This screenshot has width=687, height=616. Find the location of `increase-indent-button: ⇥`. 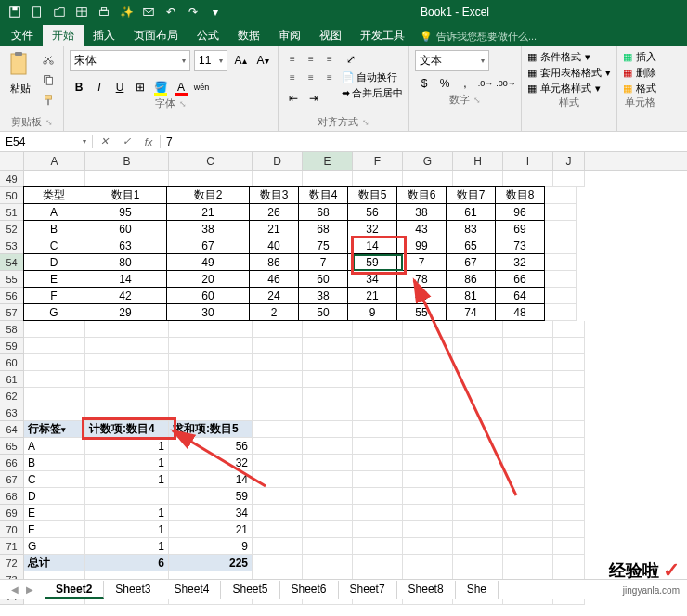

increase-indent-button: ⇥ is located at coordinates (314, 98).